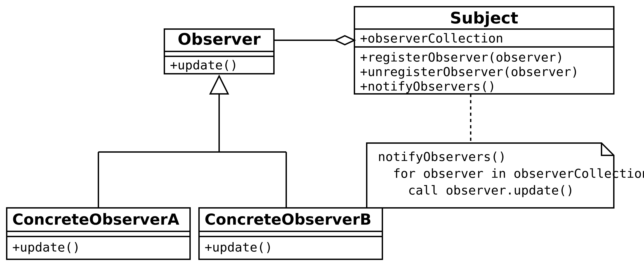  What do you see at coordinates (204, 65) in the screenshot?
I see `observer-method-0: +update()` at bounding box center [204, 65].